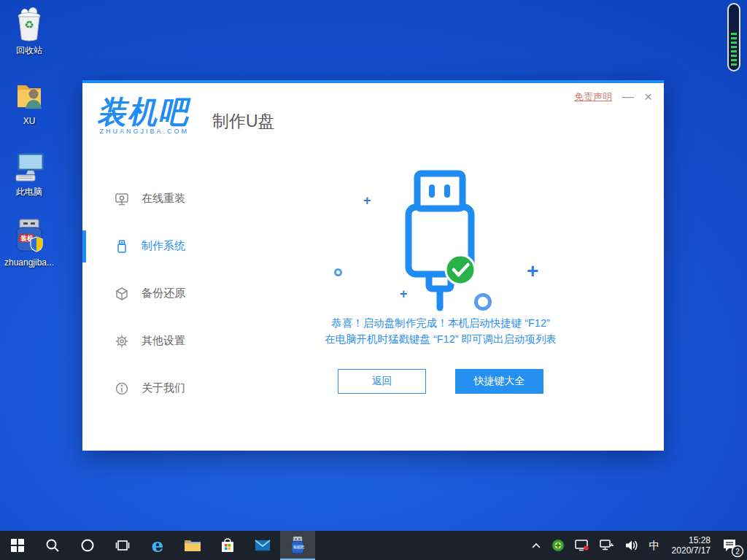 This screenshot has width=747, height=560. What do you see at coordinates (163, 293) in the screenshot?
I see `sidebar-item-label: 备份还原` at bounding box center [163, 293].